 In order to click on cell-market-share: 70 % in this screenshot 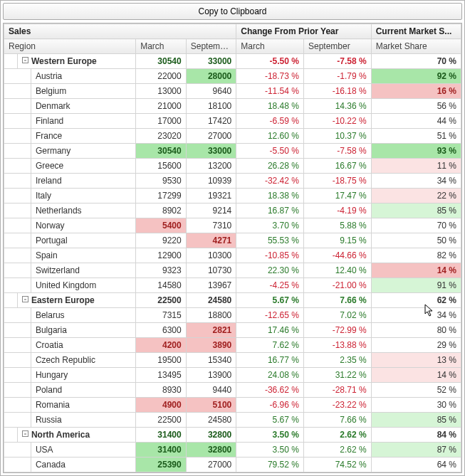, I will do `click(416, 226)`.